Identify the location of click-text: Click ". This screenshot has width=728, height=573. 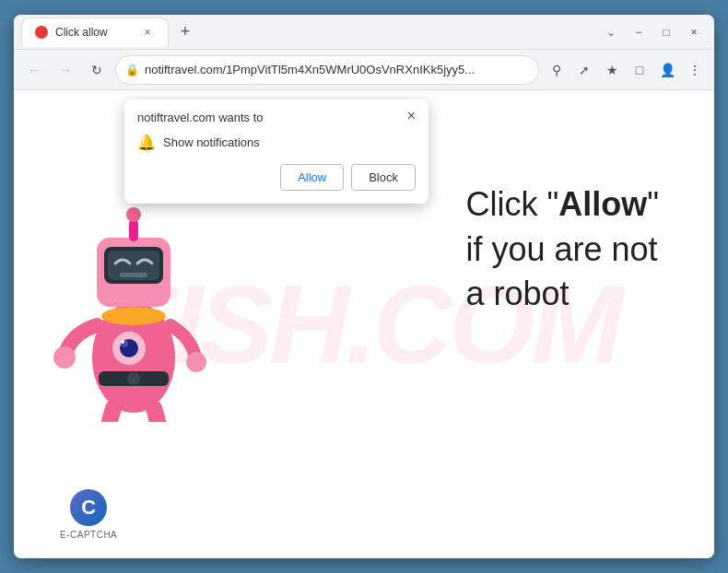
(512, 205).